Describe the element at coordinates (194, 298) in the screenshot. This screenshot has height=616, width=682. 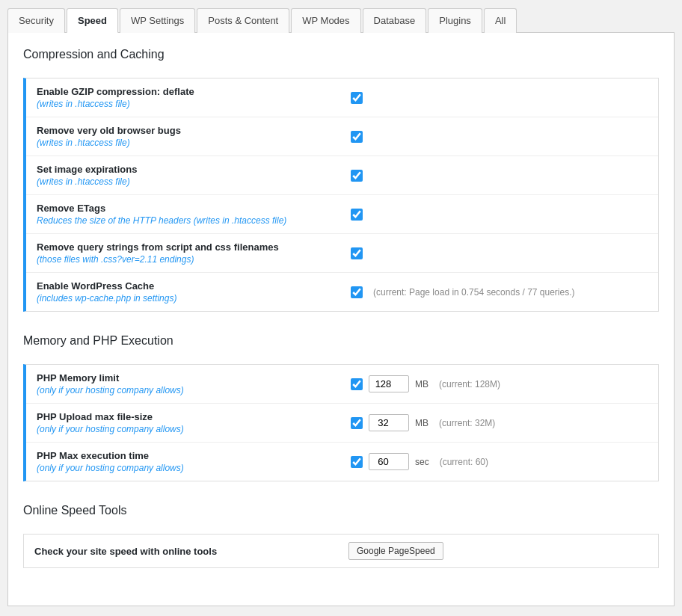
I see `wp-cache-sublabel: (includes wp-cache.php in settings)` at that location.